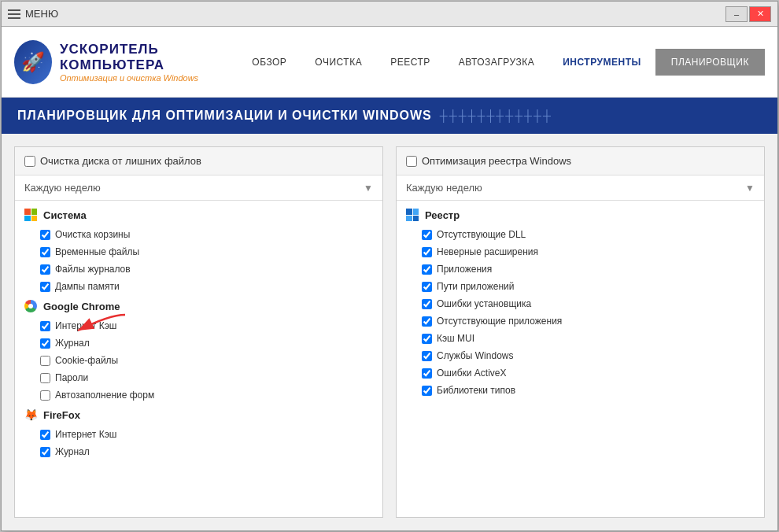 The height and width of the screenshot is (532, 779). Describe the element at coordinates (499, 321) in the screenshot. I see `label-missing-apps: Отсутствующие приложения` at that location.